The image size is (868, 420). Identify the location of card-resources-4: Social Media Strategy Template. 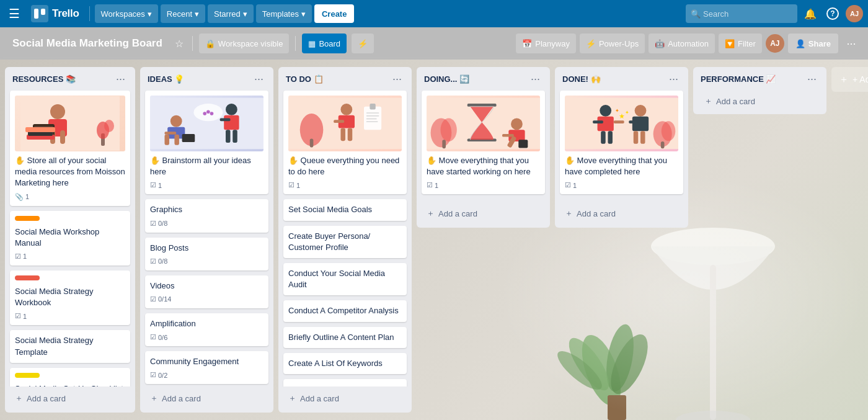
(70, 346).